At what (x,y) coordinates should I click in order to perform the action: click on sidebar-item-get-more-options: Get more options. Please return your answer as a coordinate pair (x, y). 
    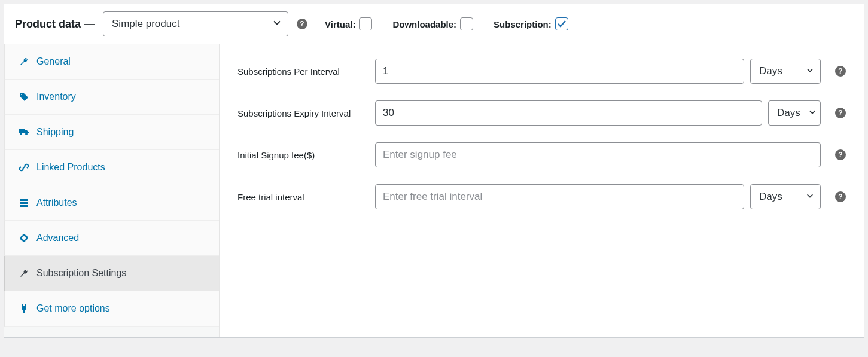
    Looking at the image, I should click on (111, 309).